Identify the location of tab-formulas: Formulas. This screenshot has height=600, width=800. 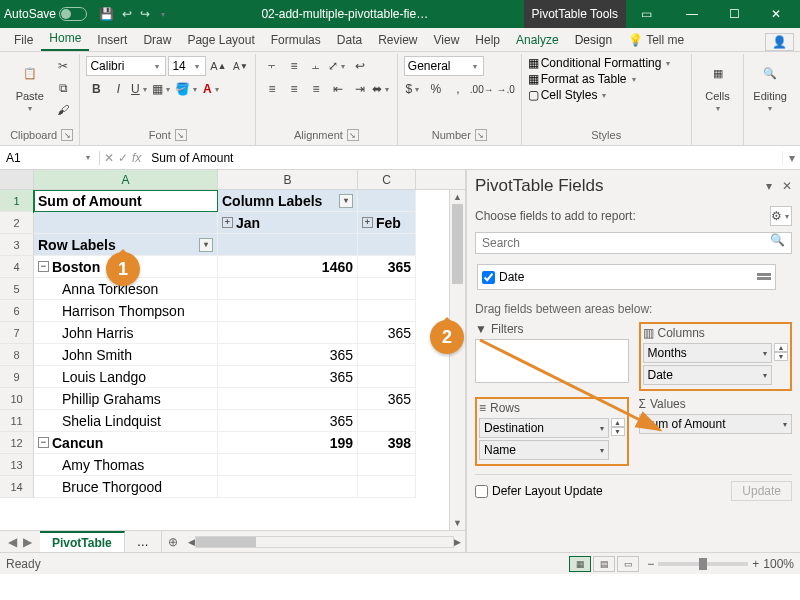
(296, 40).